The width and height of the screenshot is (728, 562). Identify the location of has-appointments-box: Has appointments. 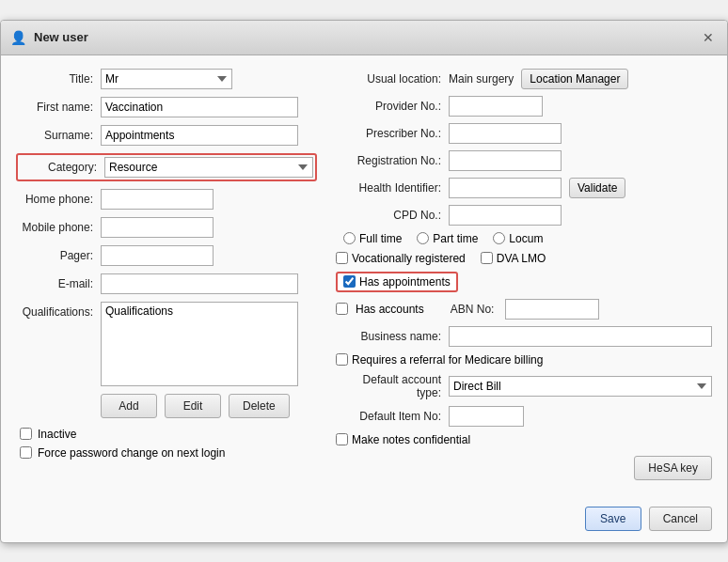
(397, 282).